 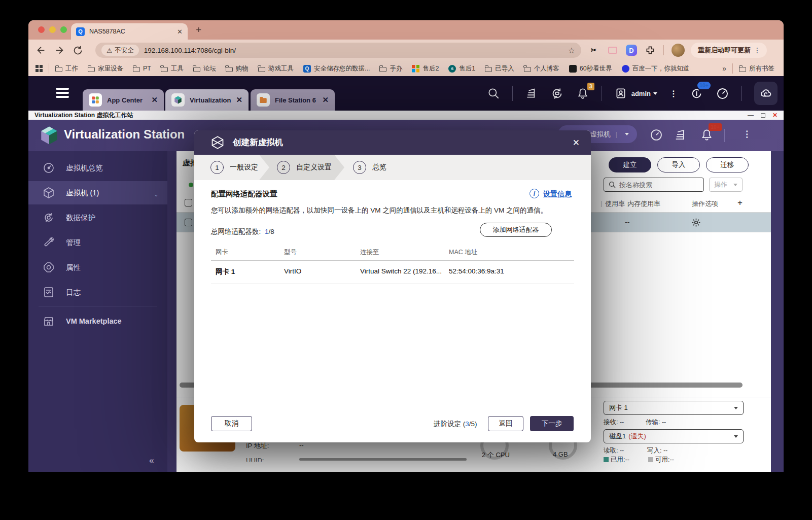 I want to click on bookmark-item: 手办, so click(x=391, y=69).